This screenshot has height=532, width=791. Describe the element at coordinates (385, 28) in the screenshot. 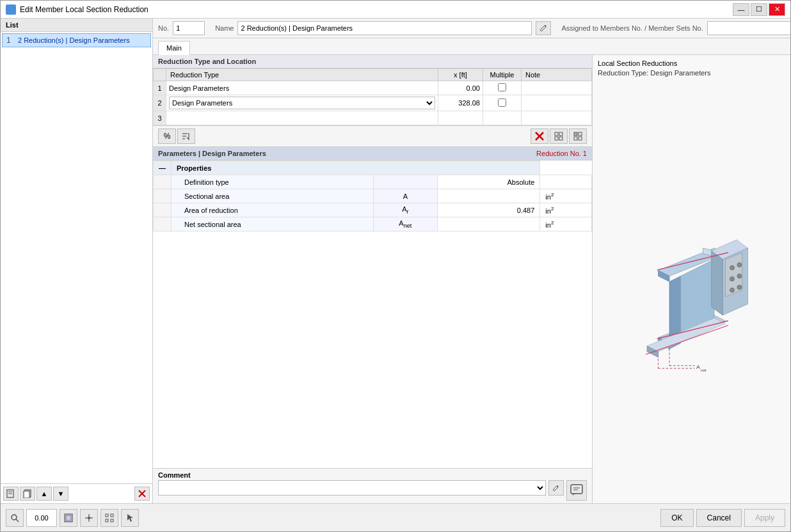

I see `name-input` at that location.